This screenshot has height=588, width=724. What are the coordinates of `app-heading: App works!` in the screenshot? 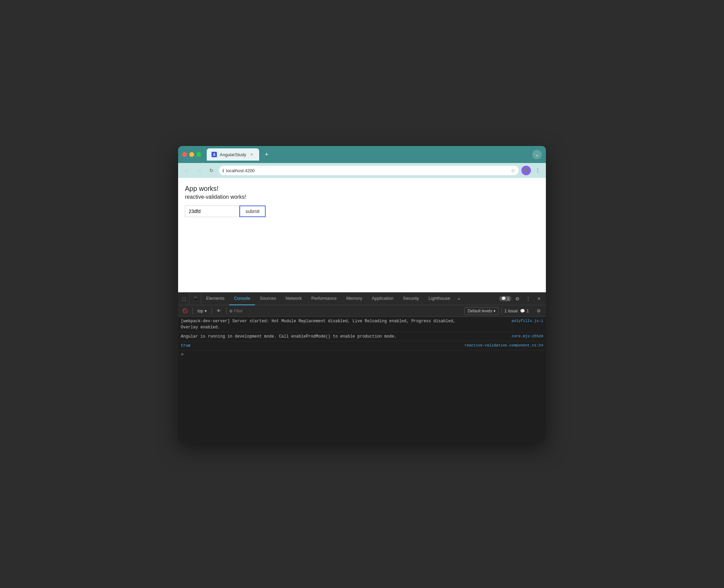 It's located at (362, 189).